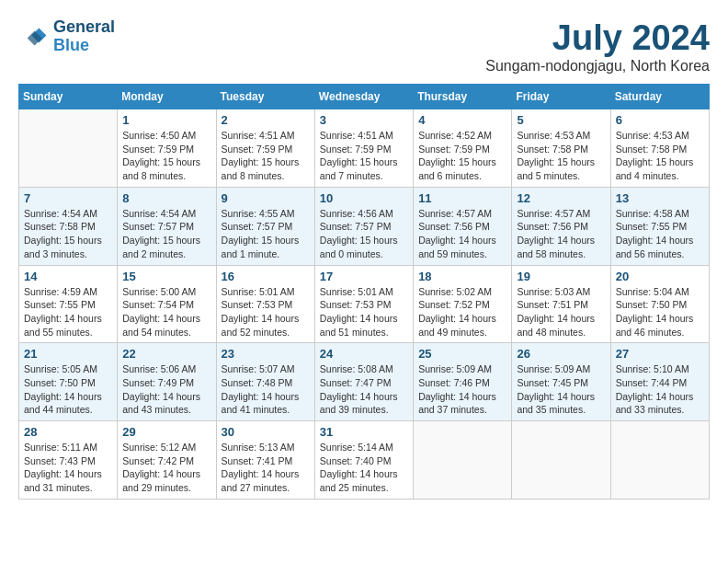  What do you see at coordinates (266, 353) in the screenshot?
I see `day-number: 23` at bounding box center [266, 353].